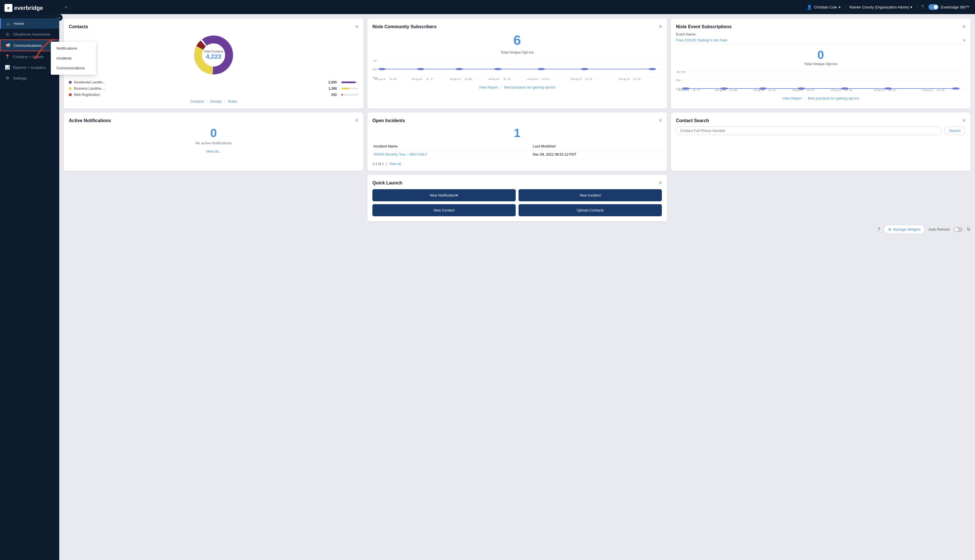 Image resolution: width=975 pixels, height=560 pixels. What do you see at coordinates (30, 78) in the screenshot?
I see `sidebar-item-settings: ⚙ Settings` at bounding box center [30, 78].